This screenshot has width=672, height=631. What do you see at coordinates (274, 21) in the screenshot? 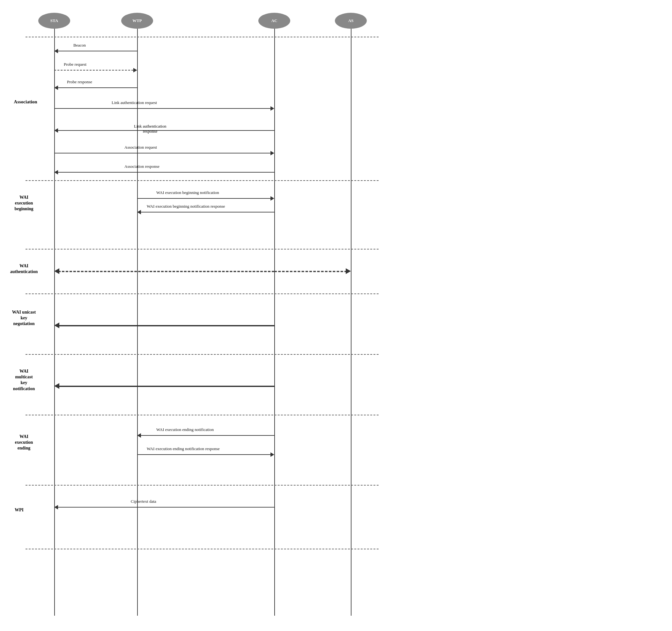
I see `ac-node: AC` at bounding box center [274, 21].